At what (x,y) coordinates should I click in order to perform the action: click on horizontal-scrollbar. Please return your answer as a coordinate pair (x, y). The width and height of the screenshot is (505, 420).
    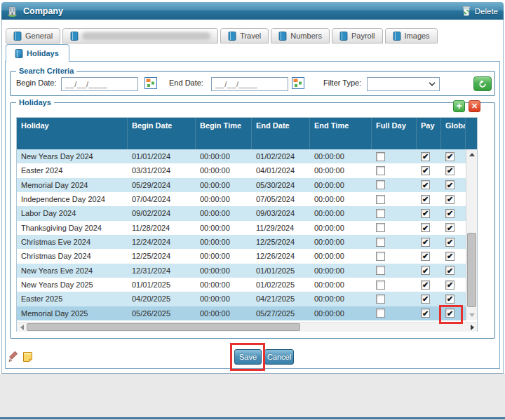
    Looking at the image, I should click on (247, 327).